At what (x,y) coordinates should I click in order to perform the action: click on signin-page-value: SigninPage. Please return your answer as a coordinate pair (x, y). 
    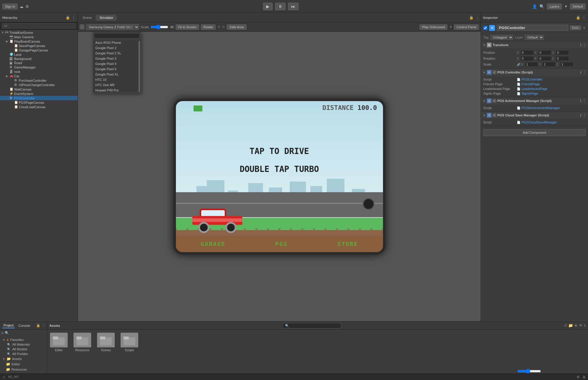
    Looking at the image, I should click on (530, 93).